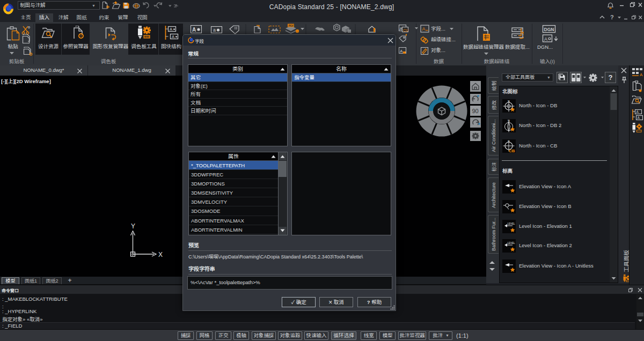 The width and height of the screenshot is (644, 341). I want to click on svg-text: Y, so click(133, 226).